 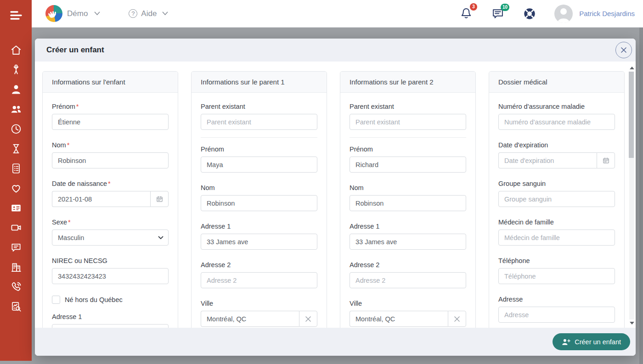 I want to click on chat-icon, so click(x=16, y=247).